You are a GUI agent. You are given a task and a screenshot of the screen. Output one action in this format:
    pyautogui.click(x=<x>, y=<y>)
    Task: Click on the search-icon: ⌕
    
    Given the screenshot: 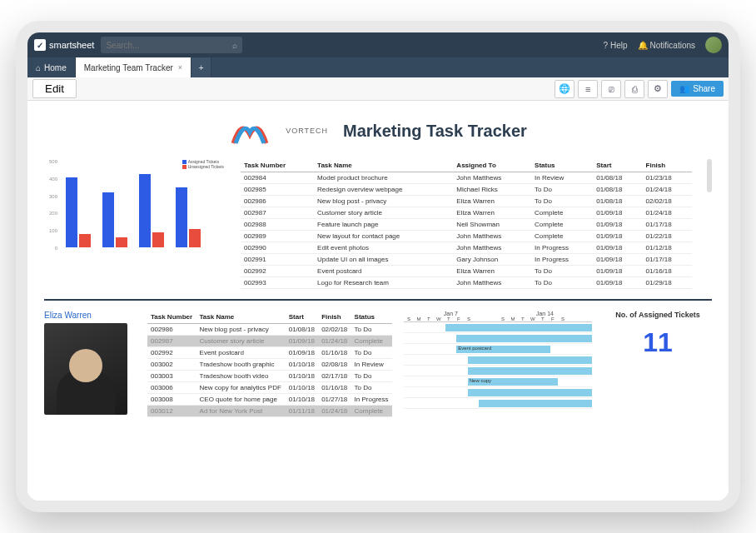 What is the action you would take?
    pyautogui.click(x=235, y=45)
    